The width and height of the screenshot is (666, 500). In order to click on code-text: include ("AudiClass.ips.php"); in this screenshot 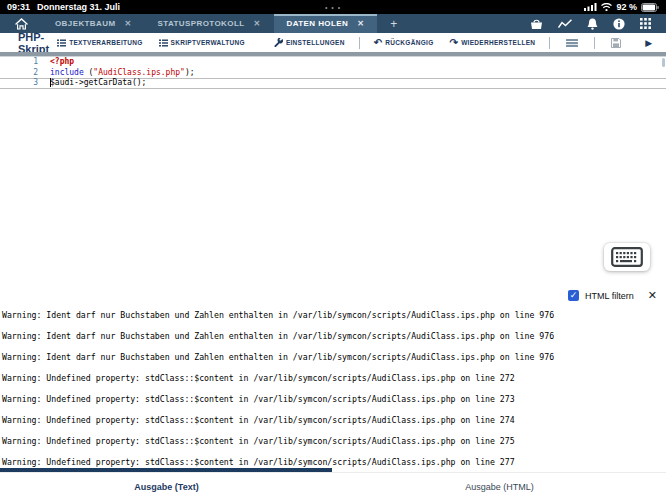, I will do `click(116, 74)`.